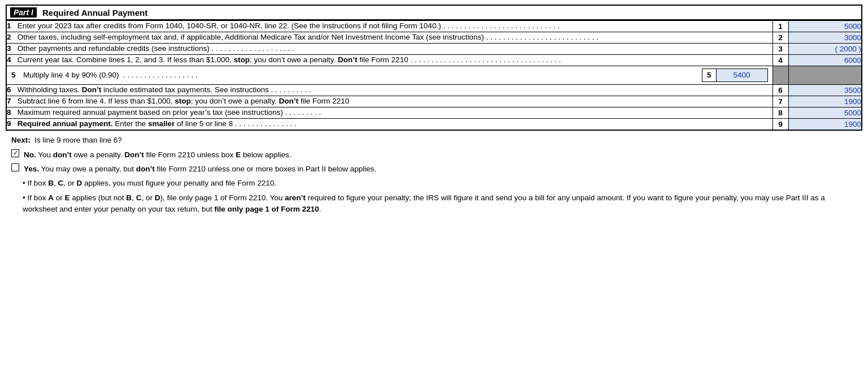  I want to click on next-question: Next: Is line 9 more than line 6?, so click(434, 140).